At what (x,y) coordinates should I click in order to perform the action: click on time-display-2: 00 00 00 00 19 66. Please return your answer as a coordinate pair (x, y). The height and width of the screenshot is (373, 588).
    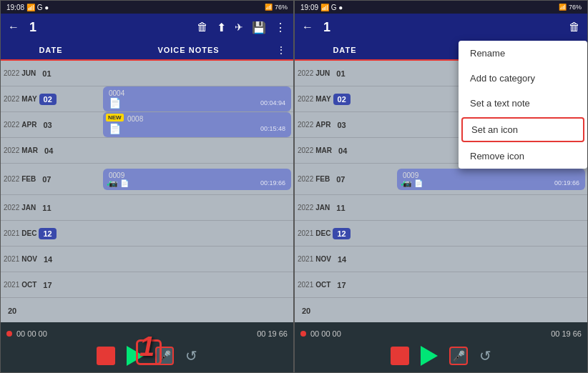
    Looking at the image, I should click on (441, 334).